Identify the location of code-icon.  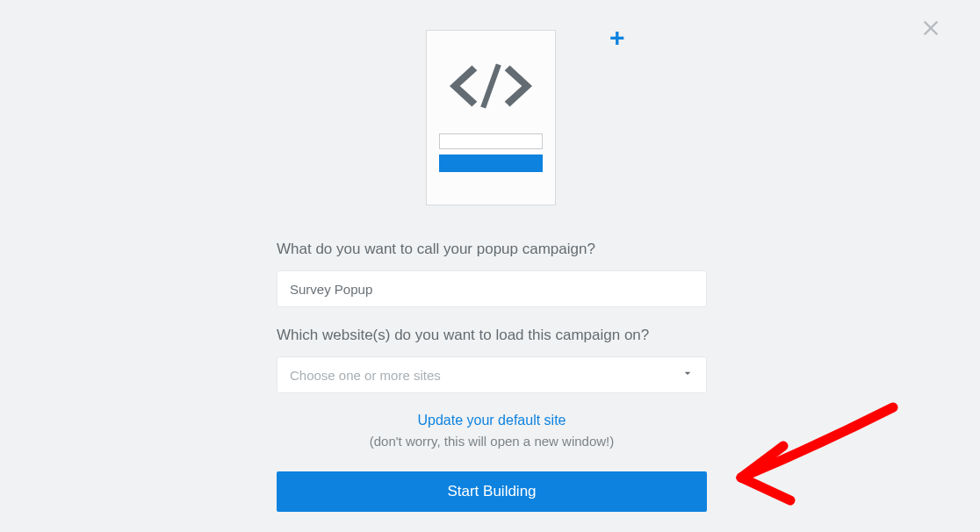
(491, 88).